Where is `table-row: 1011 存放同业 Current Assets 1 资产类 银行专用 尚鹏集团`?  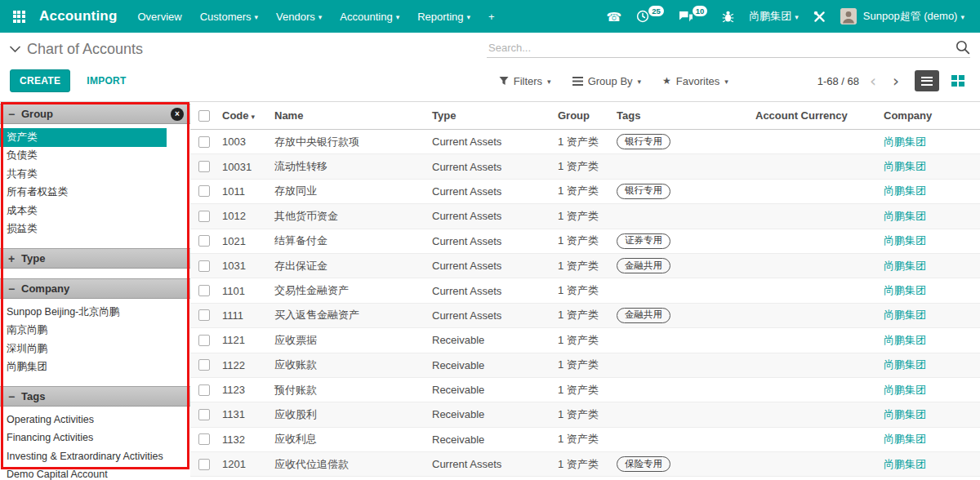
table-row: 1011 存放同业 Current Assets 1 资产类 银行专用 尚鹏集团 is located at coordinates (585, 192).